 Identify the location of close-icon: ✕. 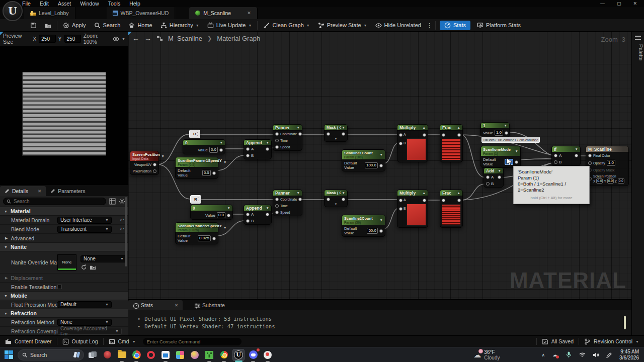
(635, 4).